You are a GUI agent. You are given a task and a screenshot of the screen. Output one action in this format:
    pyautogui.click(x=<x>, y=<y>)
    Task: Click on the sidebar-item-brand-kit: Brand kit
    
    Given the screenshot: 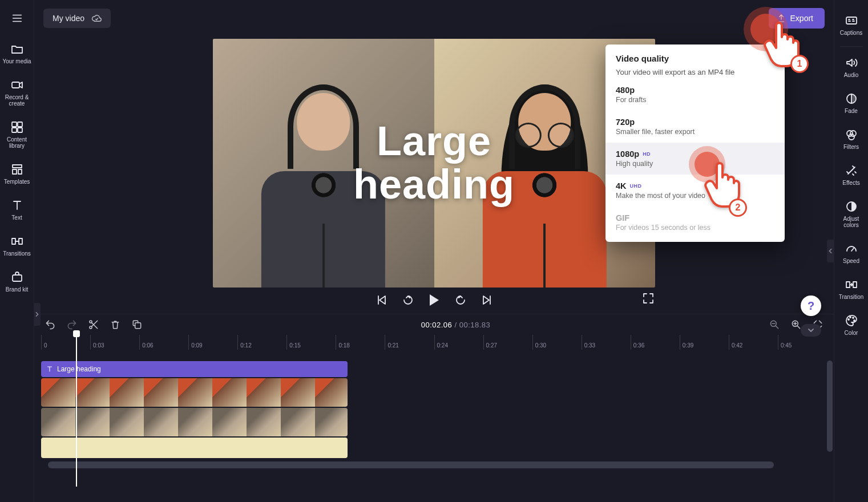 What is the action you would take?
    pyautogui.click(x=17, y=283)
    